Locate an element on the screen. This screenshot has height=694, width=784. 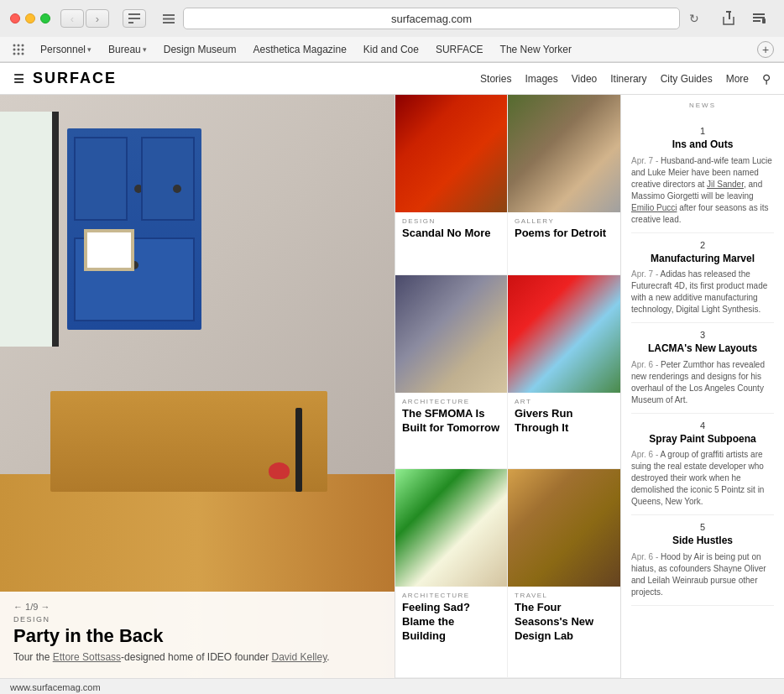
bookmark-design-museum: Design Museum is located at coordinates (200, 50).